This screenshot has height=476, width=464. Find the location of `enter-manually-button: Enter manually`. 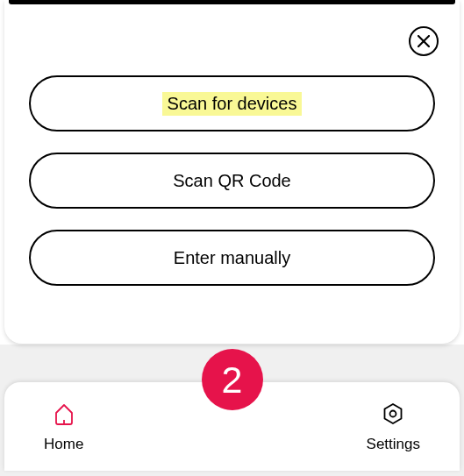

enter-manually-button: Enter manually is located at coordinates (232, 258).